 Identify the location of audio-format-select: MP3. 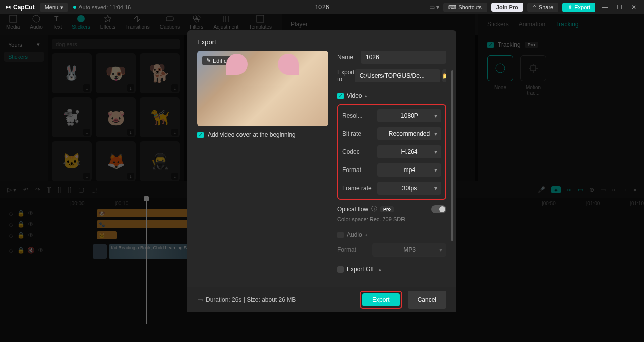
(410, 250).